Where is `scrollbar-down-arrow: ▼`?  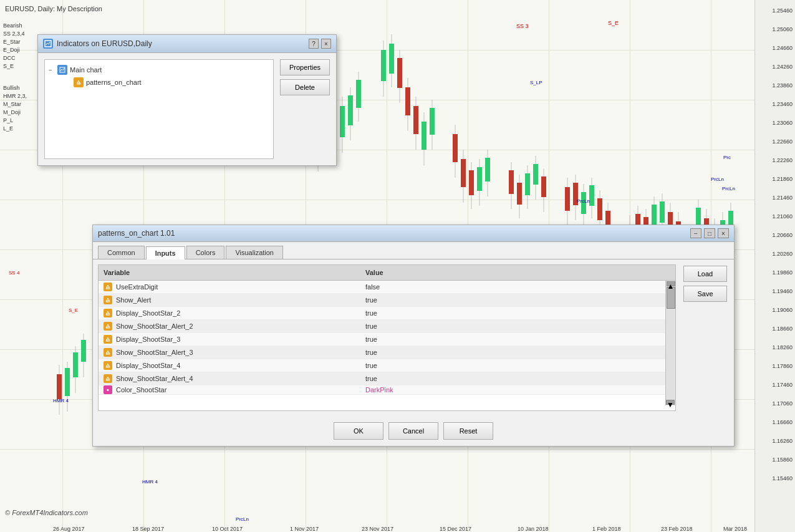 scrollbar-down-arrow: ▼ is located at coordinates (670, 402).